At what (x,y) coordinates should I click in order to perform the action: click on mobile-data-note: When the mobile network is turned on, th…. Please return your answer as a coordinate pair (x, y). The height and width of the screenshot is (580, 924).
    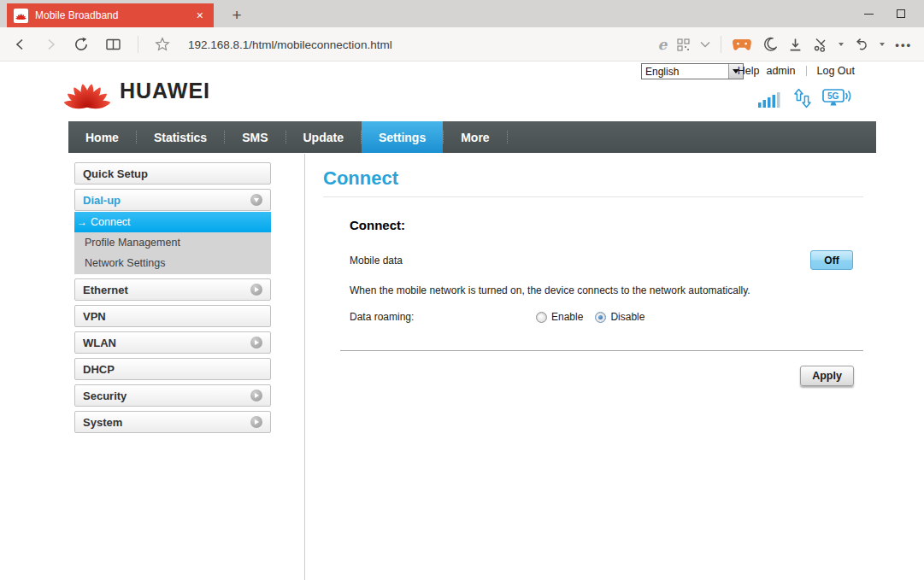
    Looking at the image, I should click on (607, 290).